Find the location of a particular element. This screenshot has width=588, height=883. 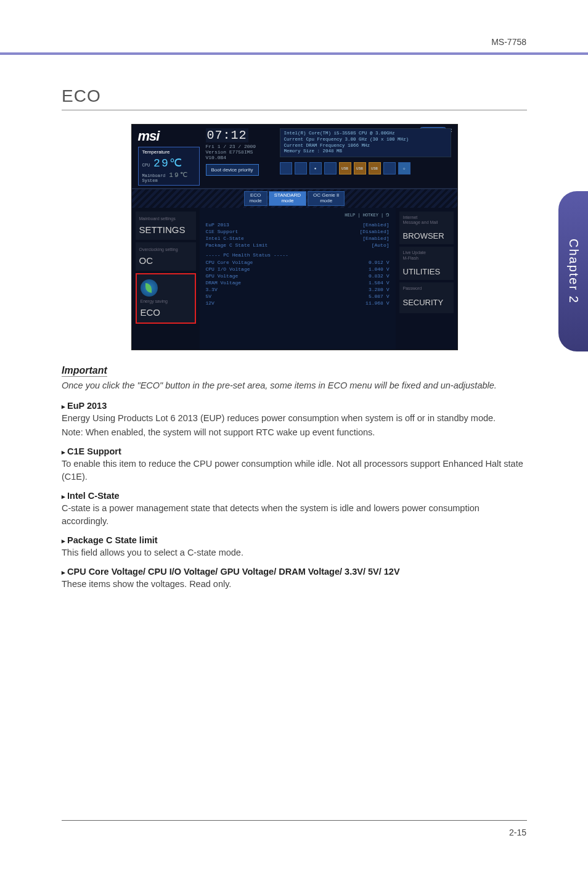

bios-version: Version E7758IMS V10.0B4 is located at coordinates (240, 155).